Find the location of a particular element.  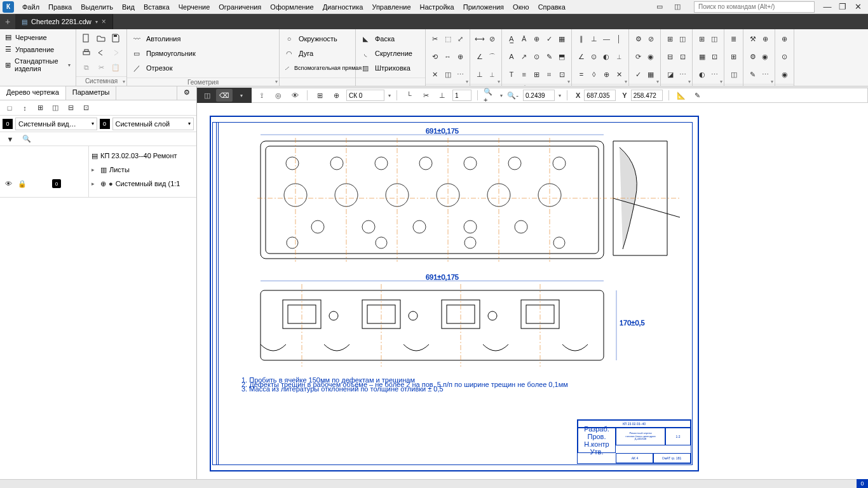

tree-tool-icon: ↕ is located at coordinates (25, 108).